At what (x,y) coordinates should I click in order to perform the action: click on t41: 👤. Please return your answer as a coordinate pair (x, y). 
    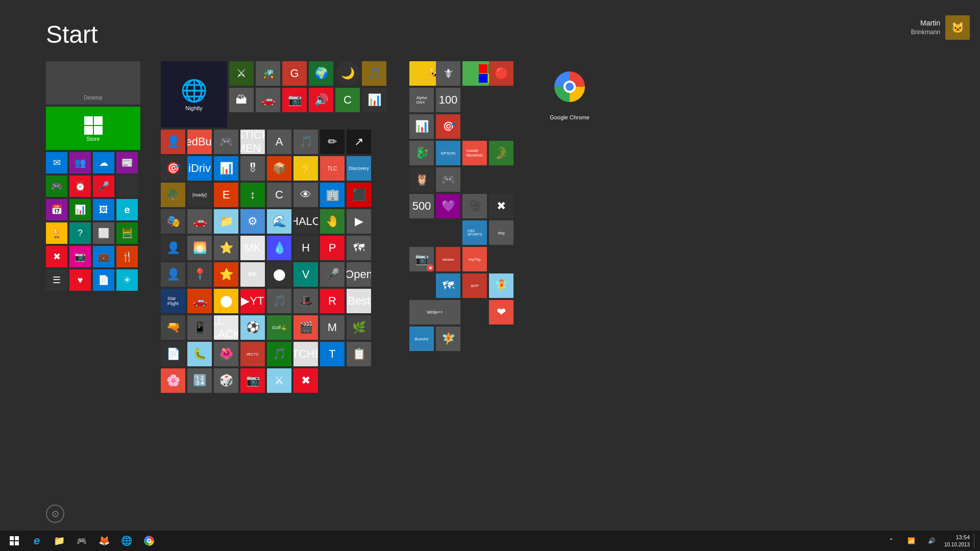
    Looking at the image, I should click on (173, 274).